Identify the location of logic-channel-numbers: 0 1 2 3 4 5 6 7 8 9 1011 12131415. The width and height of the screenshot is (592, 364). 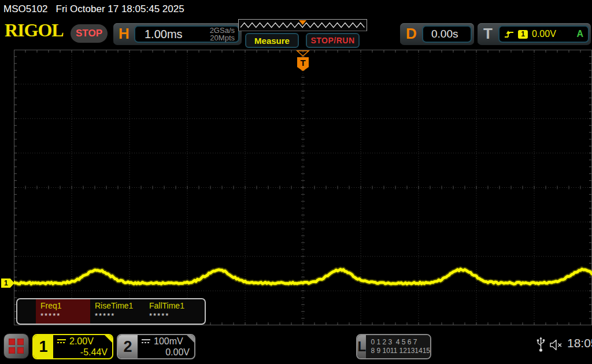
(398, 347).